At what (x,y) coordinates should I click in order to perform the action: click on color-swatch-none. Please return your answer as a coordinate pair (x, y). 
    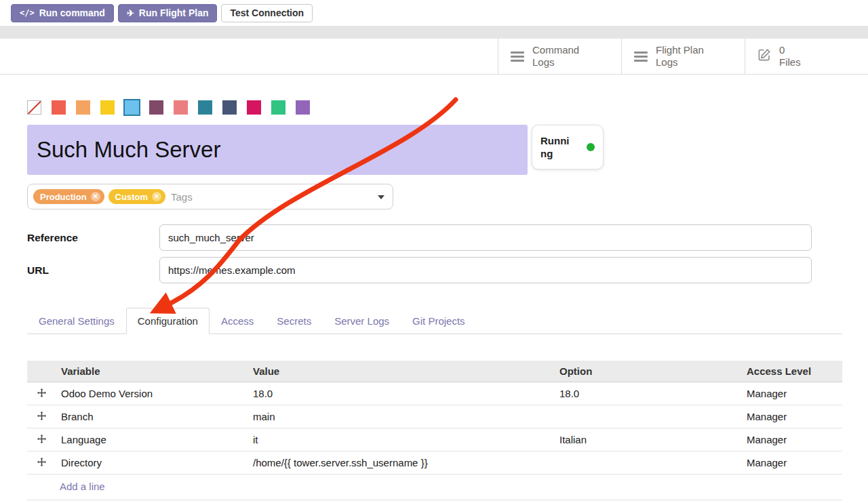
    Looking at the image, I should click on (34, 107).